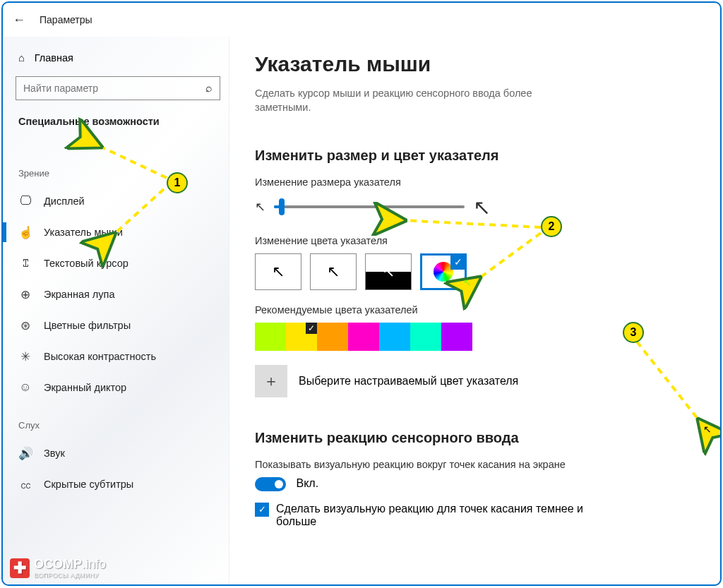 This screenshot has width=723, height=588. What do you see at coordinates (19, 20) in the screenshot?
I see `back-button: ←` at bounding box center [19, 20].